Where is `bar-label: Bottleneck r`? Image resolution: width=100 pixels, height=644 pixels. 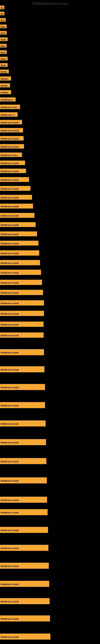 bar-label: Bottleneck r is located at coordinates (8, 100).